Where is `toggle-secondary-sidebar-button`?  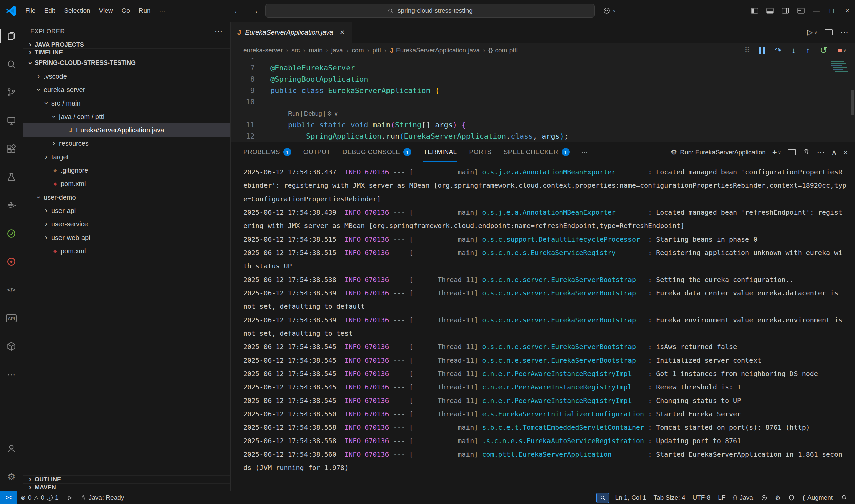 toggle-secondary-sidebar-button is located at coordinates (785, 11).